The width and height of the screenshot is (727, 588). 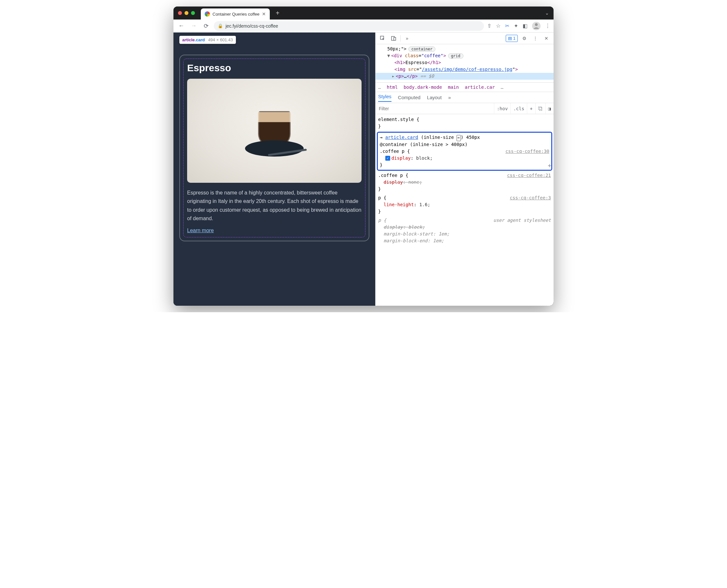 What do you see at coordinates (193, 13) in the screenshot?
I see `maximize-window-button` at bounding box center [193, 13].